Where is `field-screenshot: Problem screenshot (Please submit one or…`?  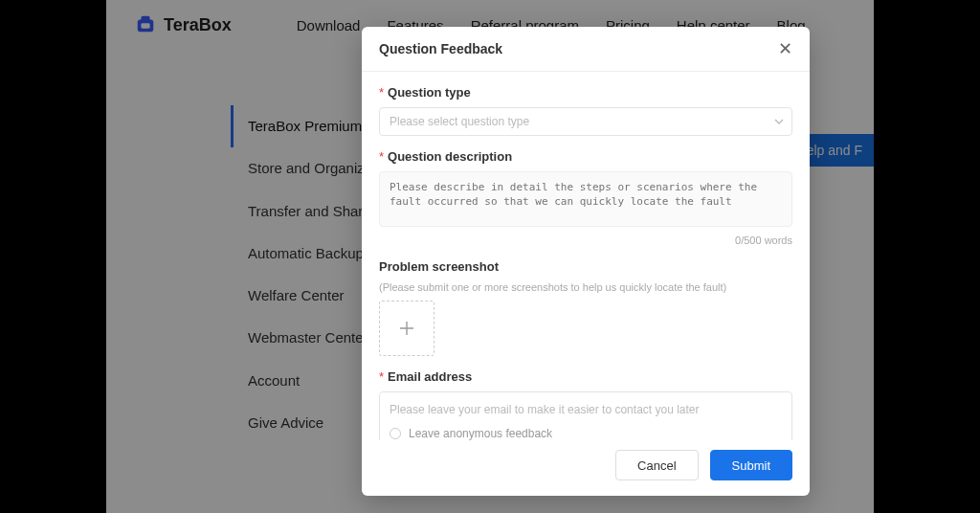 field-screenshot: Problem screenshot (Please submit one or… is located at coordinates (586, 308).